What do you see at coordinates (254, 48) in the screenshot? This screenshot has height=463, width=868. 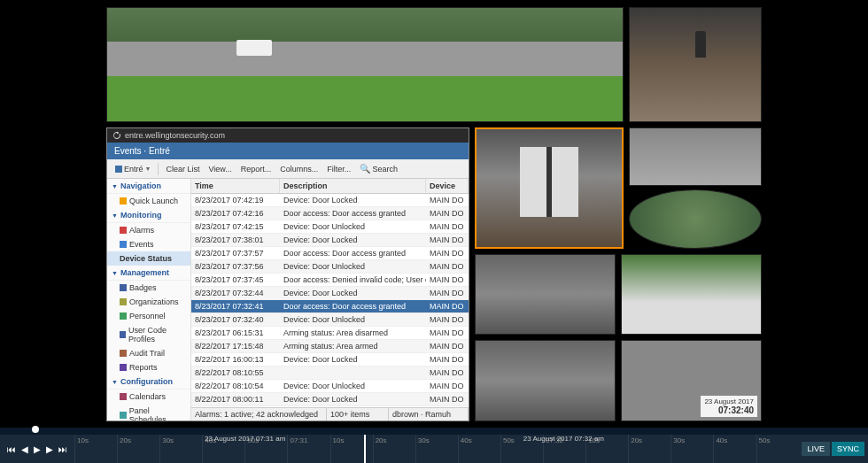 I see `vehicle` at bounding box center [254, 48].